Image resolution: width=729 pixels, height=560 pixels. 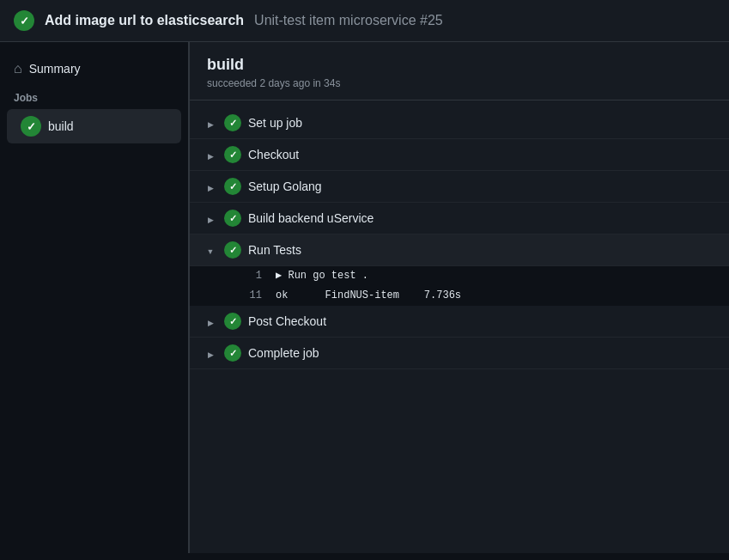 What do you see at coordinates (252, 295) in the screenshot?
I see `log-line-number-2: 11` at bounding box center [252, 295].